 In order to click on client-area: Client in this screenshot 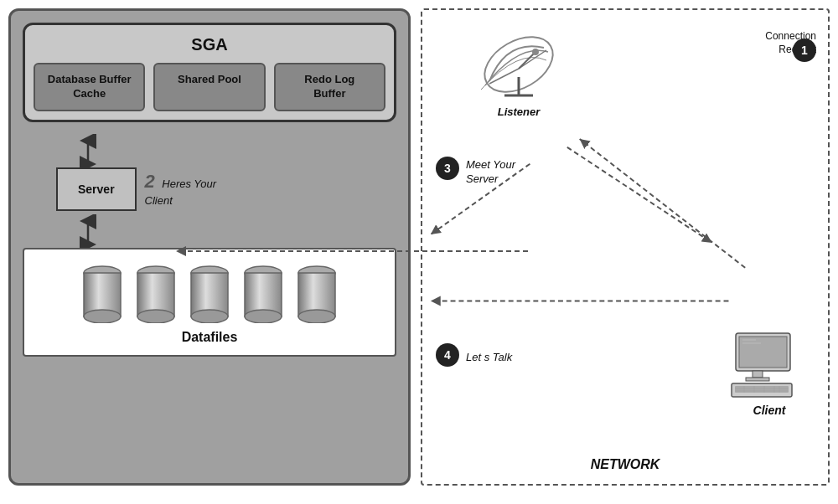, I will do `click(769, 373)`.